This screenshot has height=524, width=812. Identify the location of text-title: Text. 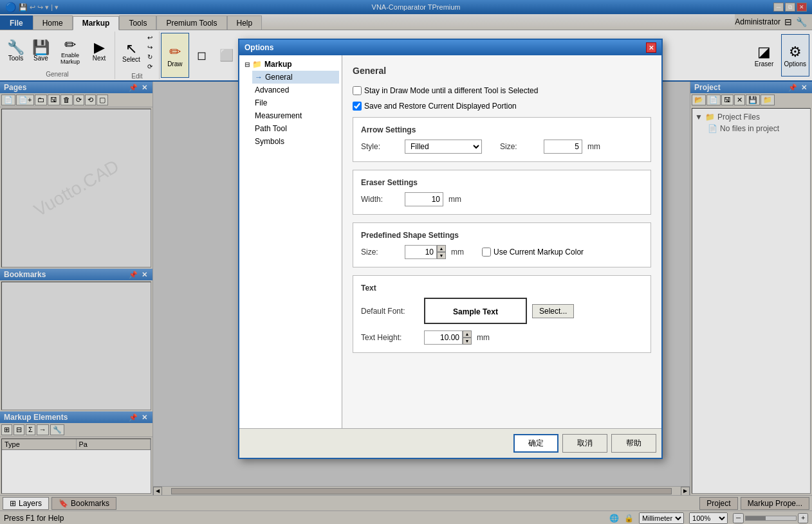
(502, 288).